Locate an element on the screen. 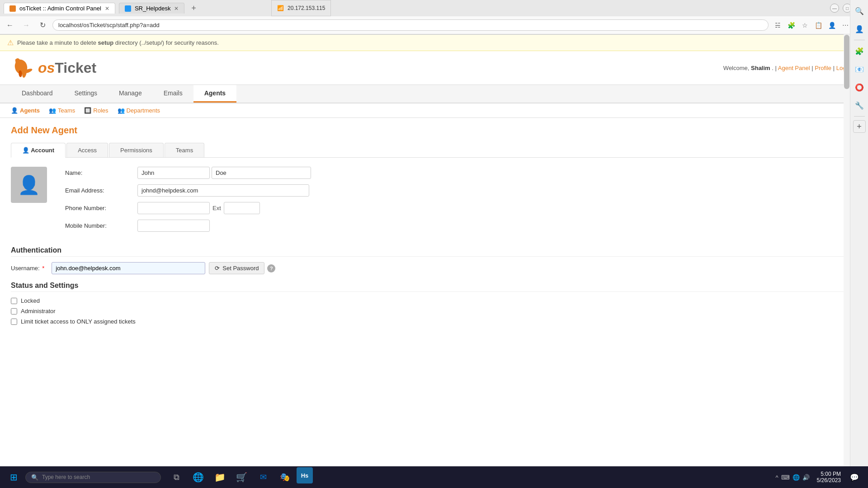 This screenshot has width=868, height=488. tab-close-sr: ✕ is located at coordinates (176, 9).